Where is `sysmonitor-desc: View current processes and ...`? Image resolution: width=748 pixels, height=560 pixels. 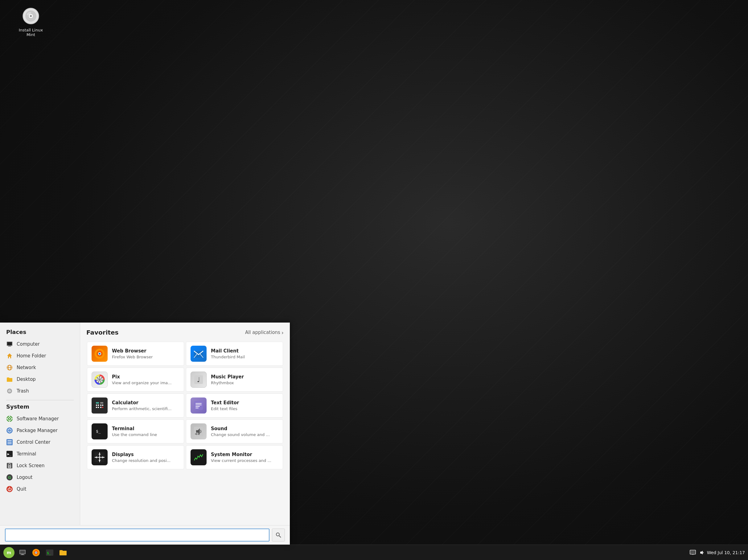
sysmonitor-desc: View current processes and ... is located at coordinates (245, 461).